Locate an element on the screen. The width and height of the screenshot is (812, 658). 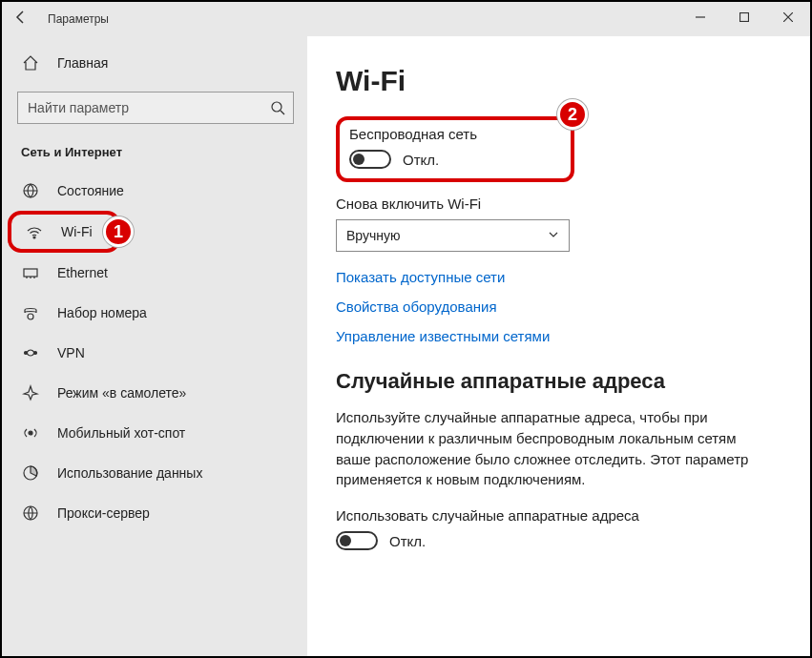
home-label: Главная is located at coordinates (82, 63).